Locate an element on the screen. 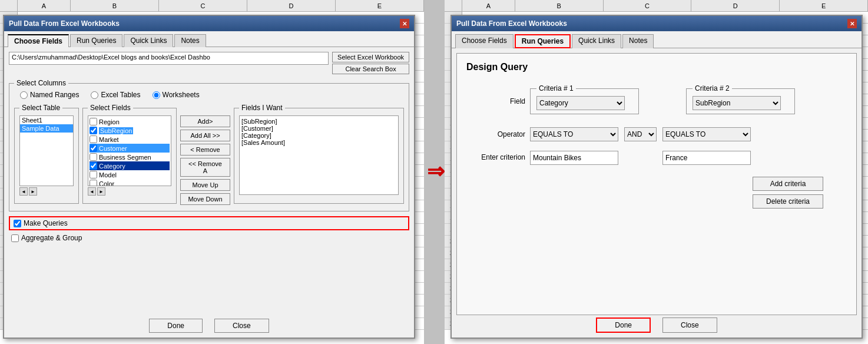  criteria2-operator-select: EQUALS TO is located at coordinates (707, 134).